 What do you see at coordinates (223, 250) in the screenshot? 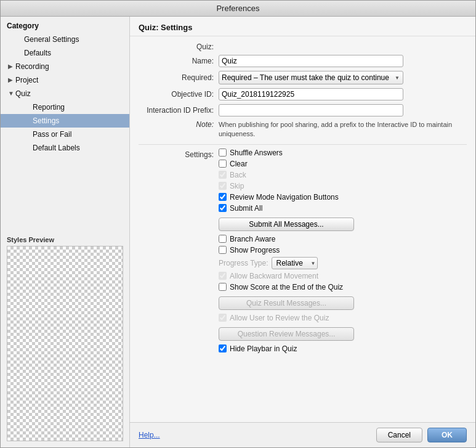
I see `show-progress-checkbox` at bounding box center [223, 250].